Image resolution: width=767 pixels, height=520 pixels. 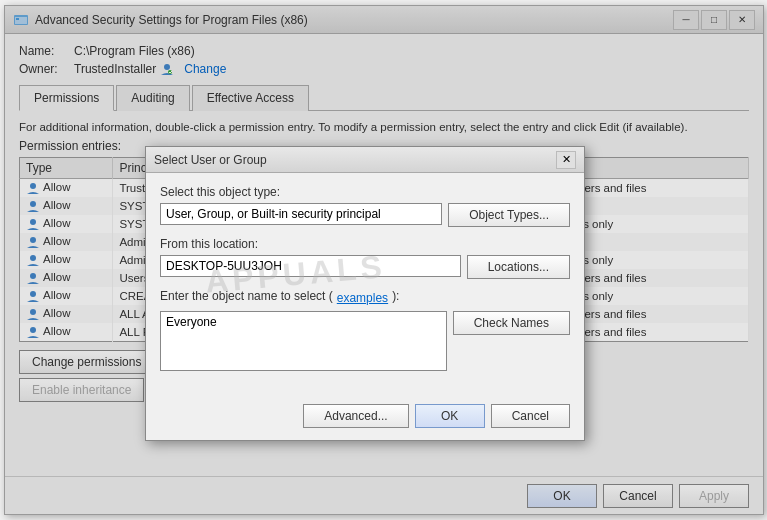 What do you see at coordinates (301, 215) in the screenshot?
I see `object-type-input-wrapper` at bounding box center [301, 215].